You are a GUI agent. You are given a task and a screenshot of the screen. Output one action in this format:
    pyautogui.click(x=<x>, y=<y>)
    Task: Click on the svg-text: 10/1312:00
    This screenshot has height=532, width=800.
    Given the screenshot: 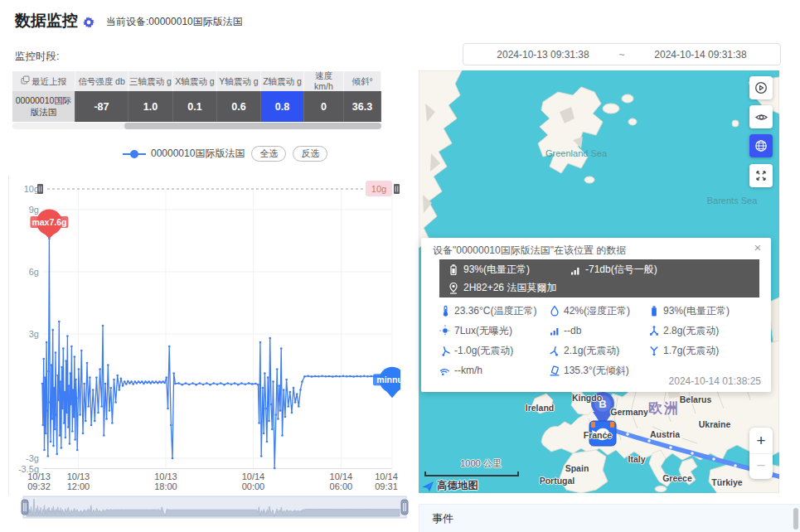 What is the action you would take?
    pyautogui.click(x=79, y=481)
    